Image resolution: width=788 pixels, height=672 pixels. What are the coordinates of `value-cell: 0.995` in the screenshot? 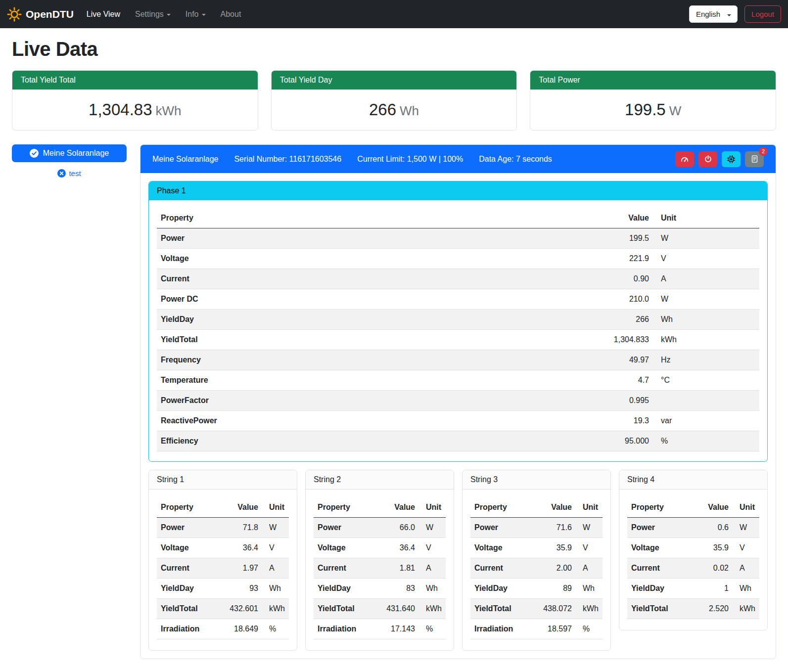 It's located at (553, 401).